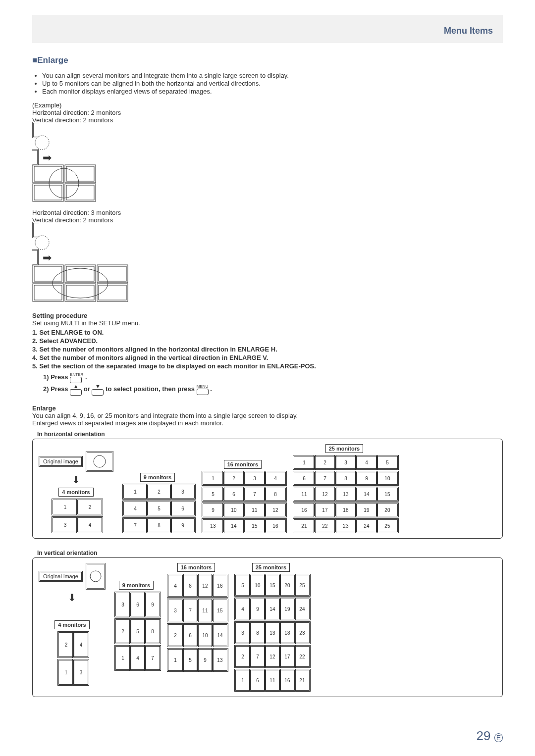 This screenshot has height=756, width=535. Describe the element at coordinates (346, 510) in the screenshot. I see `monitor-cell: 18` at that location.